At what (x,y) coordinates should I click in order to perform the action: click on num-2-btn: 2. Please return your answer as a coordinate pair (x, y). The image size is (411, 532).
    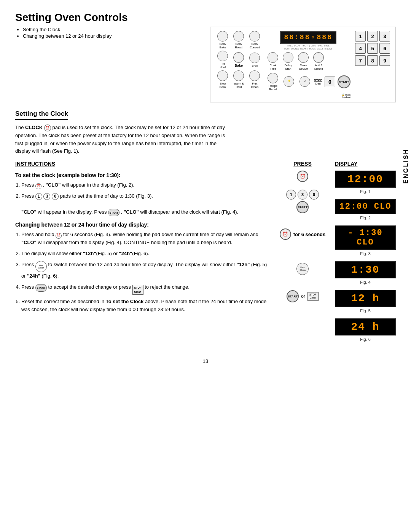
    Looking at the image, I should click on (373, 36).